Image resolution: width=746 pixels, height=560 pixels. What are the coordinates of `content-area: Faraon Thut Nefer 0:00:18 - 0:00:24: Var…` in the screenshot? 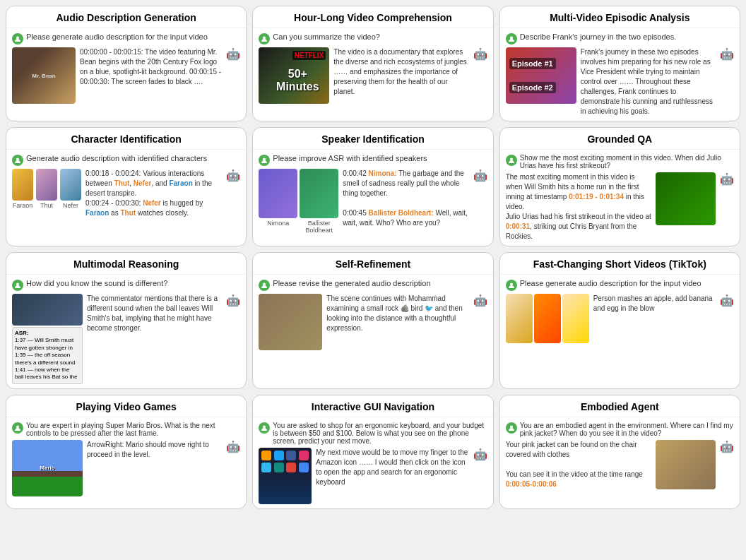 It's located at (126, 205).